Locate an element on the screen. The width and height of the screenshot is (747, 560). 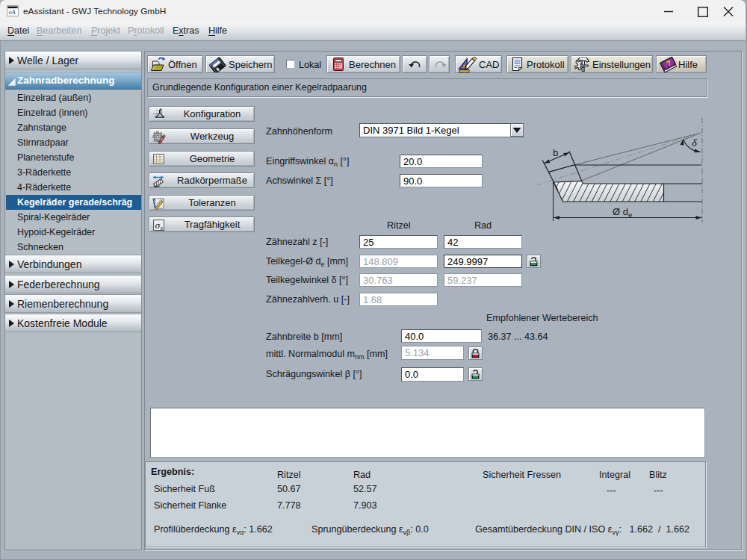
svg-text: e is located at coordinates (630, 215).